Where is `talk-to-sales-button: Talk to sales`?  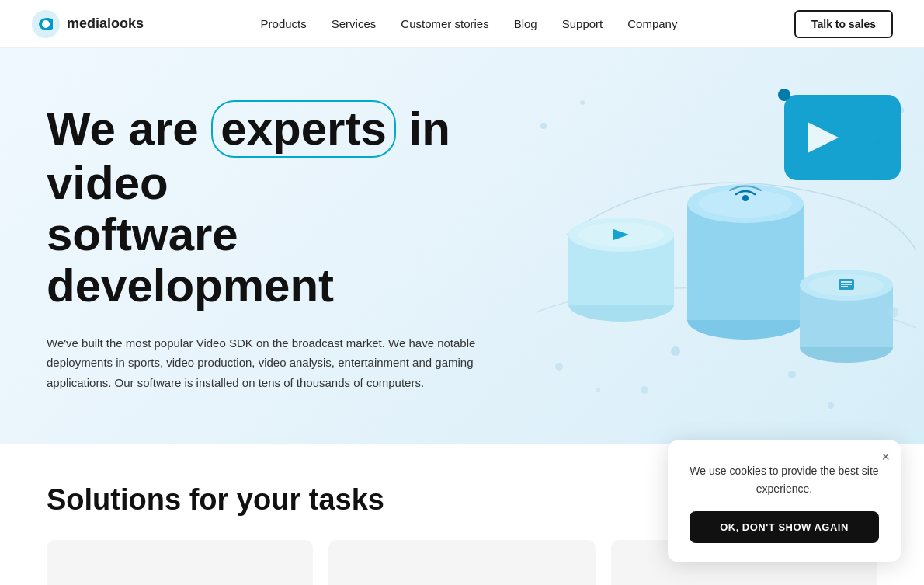
talk-to-sales-button: Talk to sales is located at coordinates (843, 24).